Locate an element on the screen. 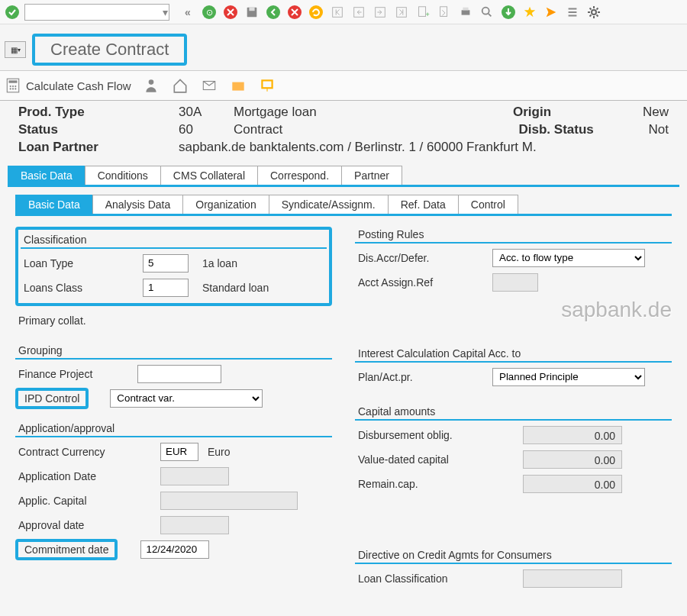 This screenshot has width=687, height=616. origin-label: Origin is located at coordinates (578, 113).